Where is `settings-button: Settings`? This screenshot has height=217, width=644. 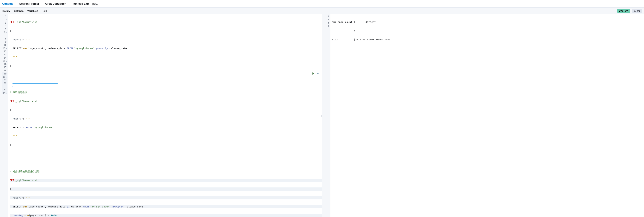 settings-button: Settings is located at coordinates (19, 11).